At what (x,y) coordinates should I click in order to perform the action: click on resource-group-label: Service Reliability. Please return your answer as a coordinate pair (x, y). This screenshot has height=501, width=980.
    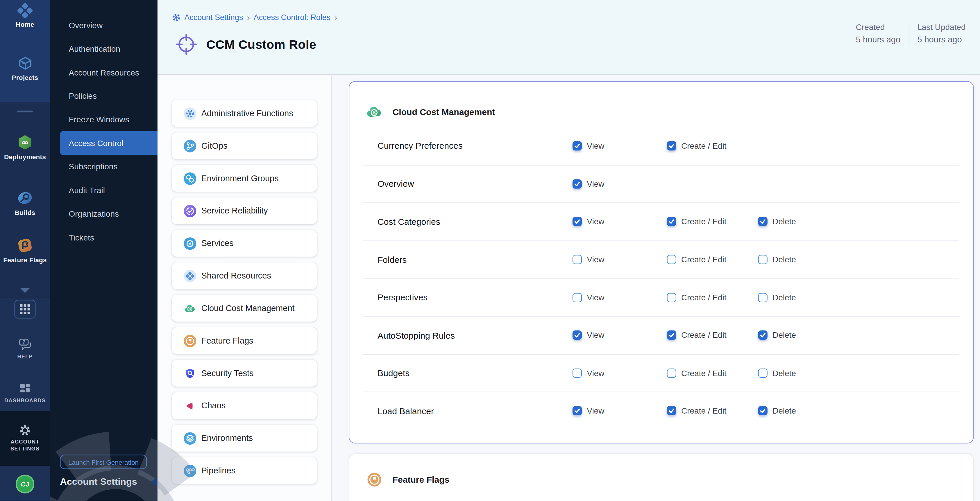
    Looking at the image, I should click on (234, 211).